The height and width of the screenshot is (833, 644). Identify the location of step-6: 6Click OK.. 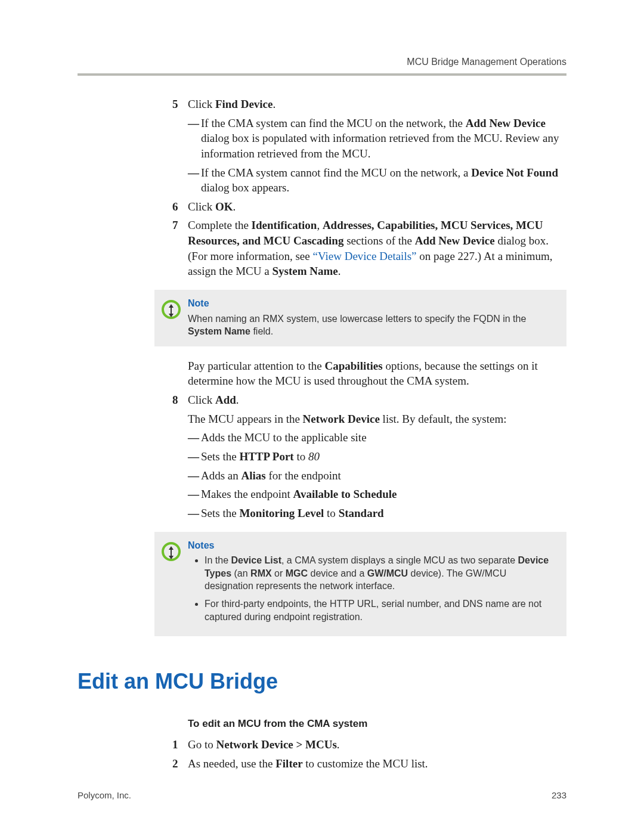
(377, 207).